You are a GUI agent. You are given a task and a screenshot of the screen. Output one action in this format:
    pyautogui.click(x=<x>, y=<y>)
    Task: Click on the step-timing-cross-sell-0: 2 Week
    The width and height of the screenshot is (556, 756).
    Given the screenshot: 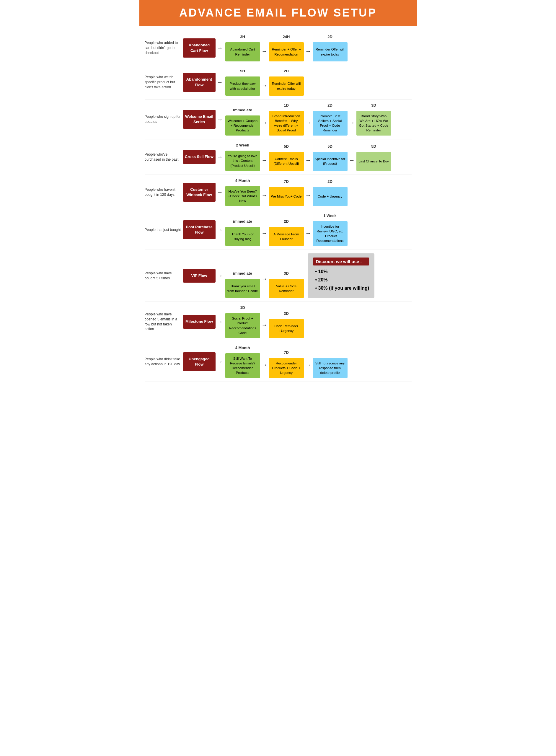 What is the action you would take?
    pyautogui.click(x=242, y=146)
    